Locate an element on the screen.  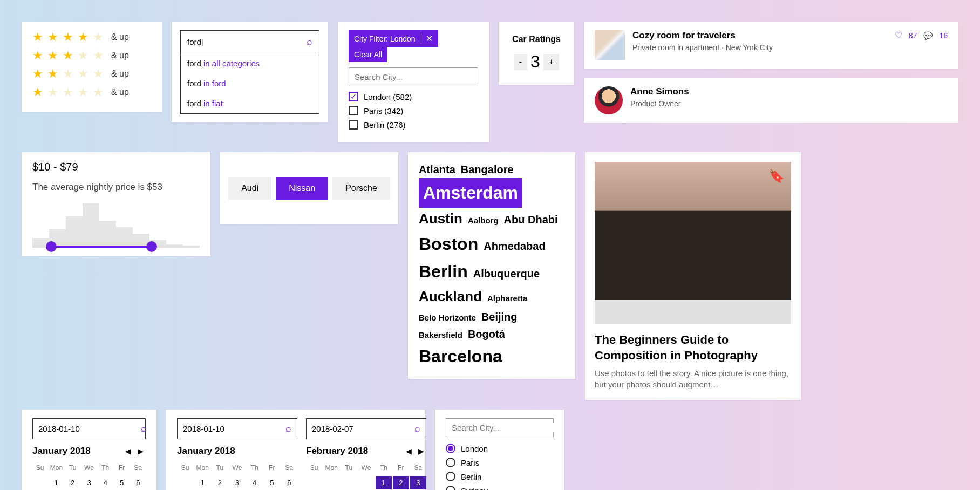
tag-item: Bangalore is located at coordinates (487, 169).